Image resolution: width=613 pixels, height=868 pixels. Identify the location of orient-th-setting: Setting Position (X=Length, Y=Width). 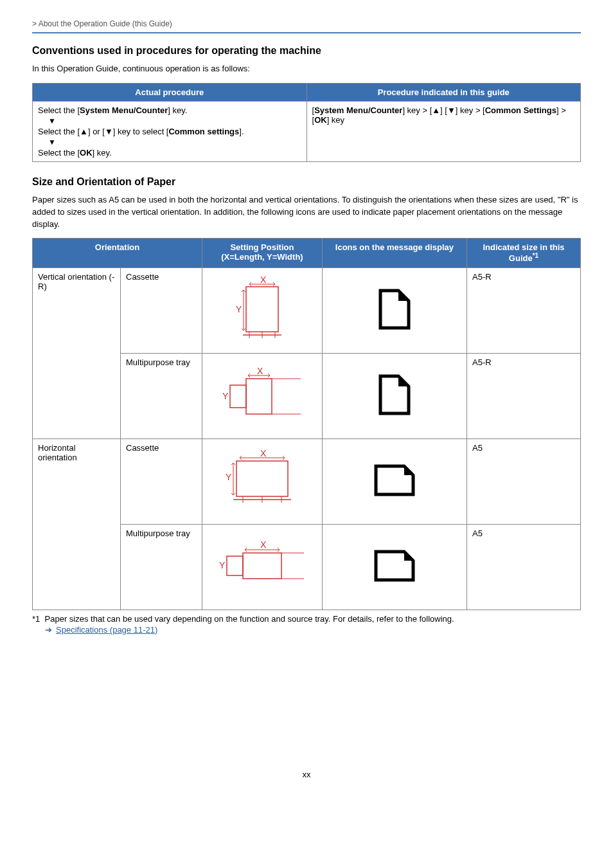
(262, 253).